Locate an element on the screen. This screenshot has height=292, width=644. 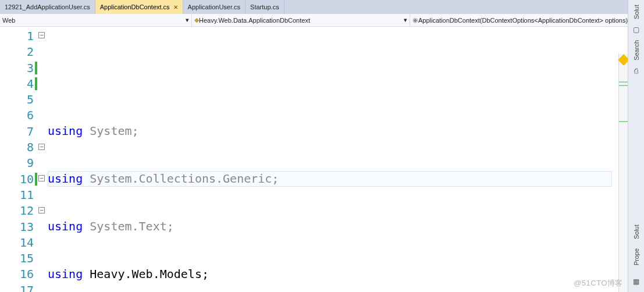
close-icon: ✕ is located at coordinates (176, 7).